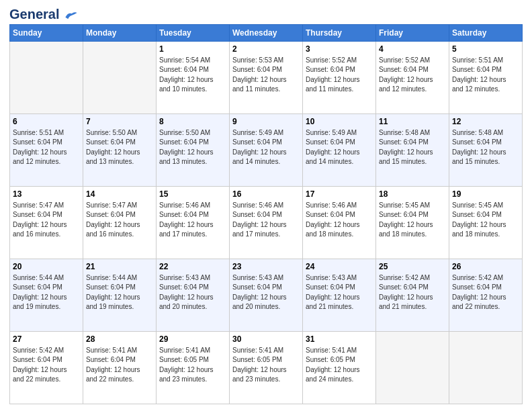 This screenshot has height=411, width=532. What do you see at coordinates (47, 295) in the screenshot?
I see `calendar-cell: 20Sunrise: 5:44 AM Sunset: 6:04 PM Dayli…` at bounding box center [47, 295].